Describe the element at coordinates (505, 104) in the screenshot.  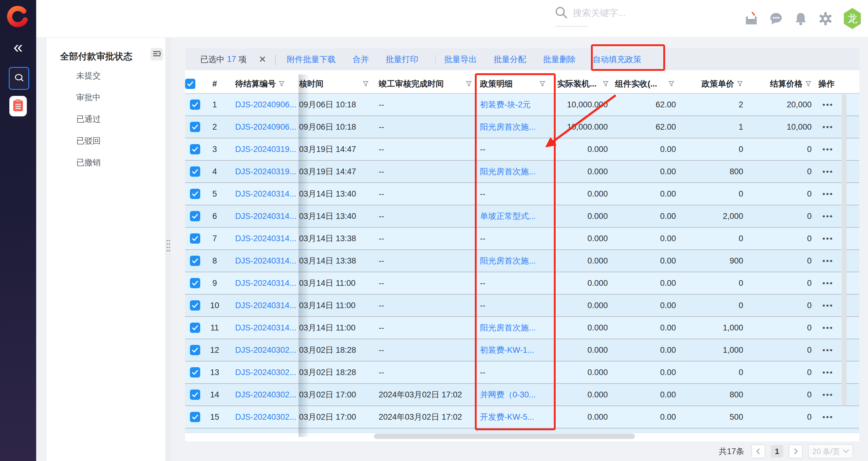
I see `policy-detail-link: 初装费-块-2元` at that location.